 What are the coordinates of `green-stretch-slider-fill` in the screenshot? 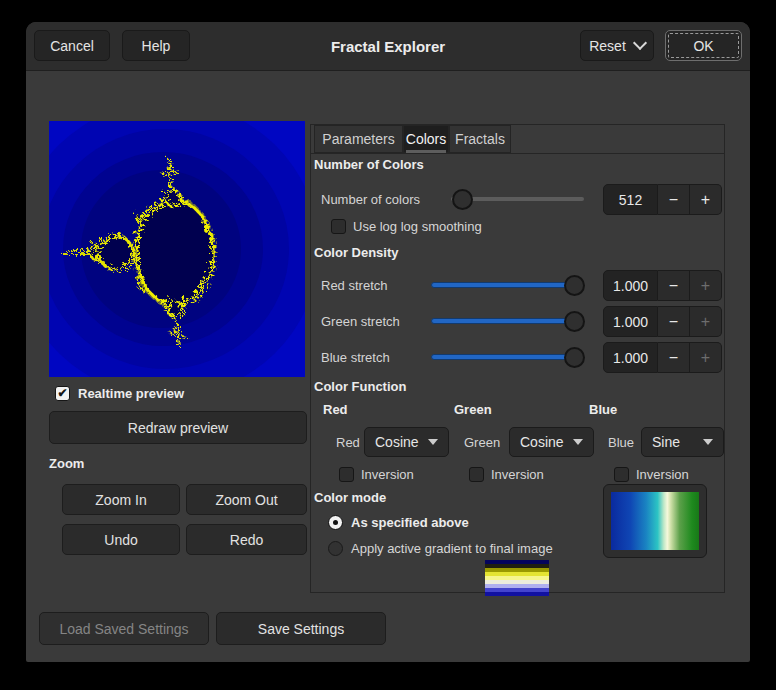 It's located at (503, 321).